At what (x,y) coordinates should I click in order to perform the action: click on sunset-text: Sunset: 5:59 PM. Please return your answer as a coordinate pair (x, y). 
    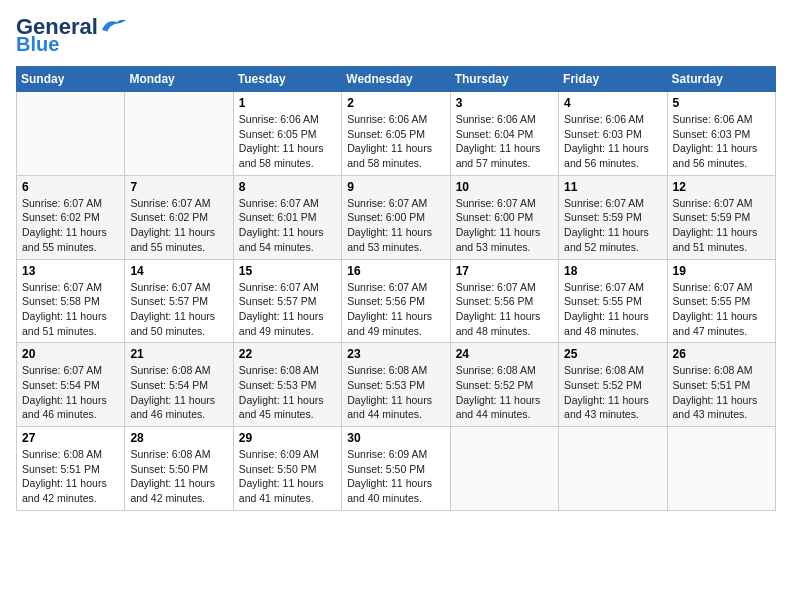
    Looking at the image, I should click on (603, 217).